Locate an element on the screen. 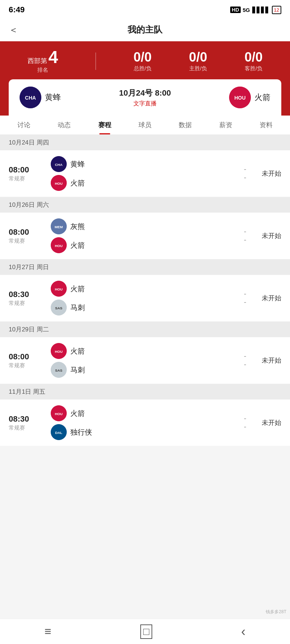 The image size is (290, 644). away-record-stat: 0/0 客胜/负 is located at coordinates (253, 61).